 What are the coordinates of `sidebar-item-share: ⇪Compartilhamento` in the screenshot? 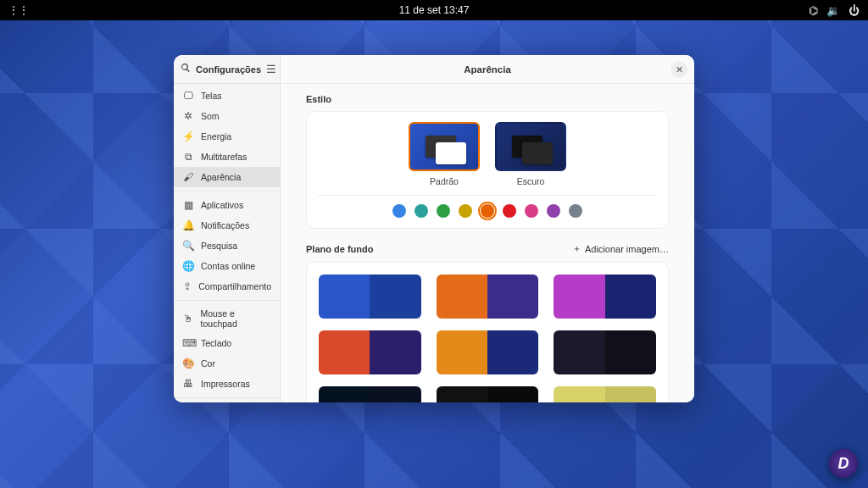 It's located at (227, 286).